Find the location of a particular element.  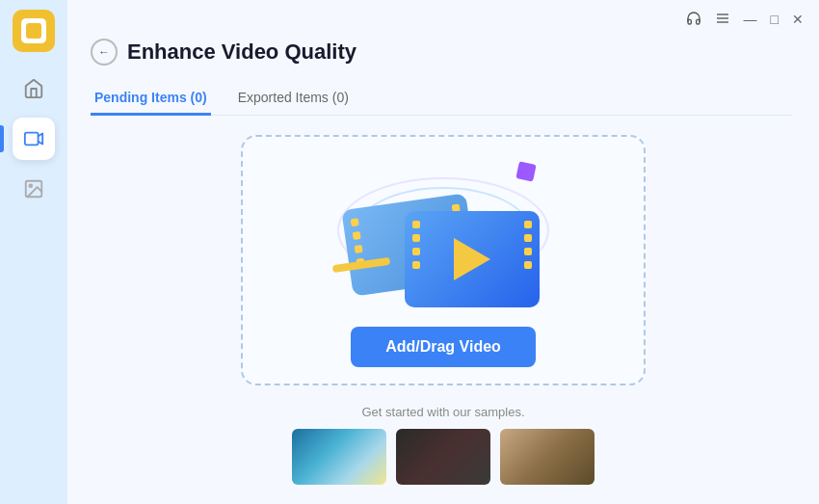

tab-pending: Pending Items (0) is located at coordinates (150, 98).